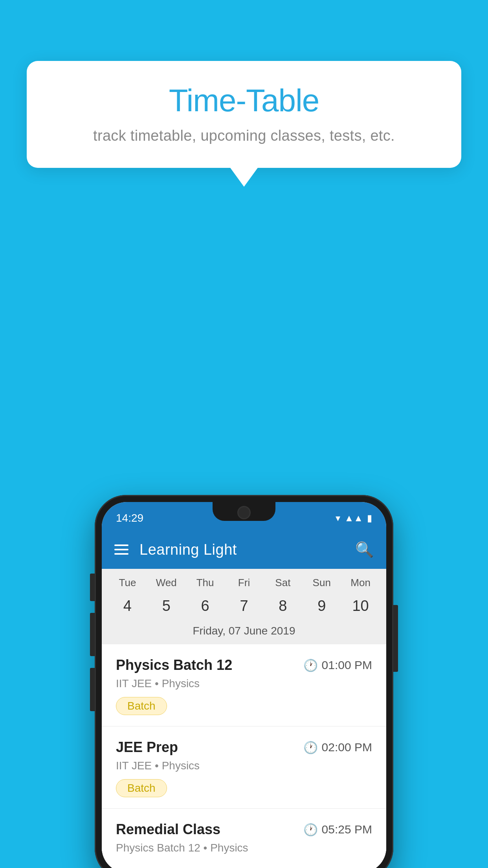 This screenshot has width=488, height=868. What do you see at coordinates (205, 606) in the screenshot?
I see `day-6: 6` at bounding box center [205, 606].